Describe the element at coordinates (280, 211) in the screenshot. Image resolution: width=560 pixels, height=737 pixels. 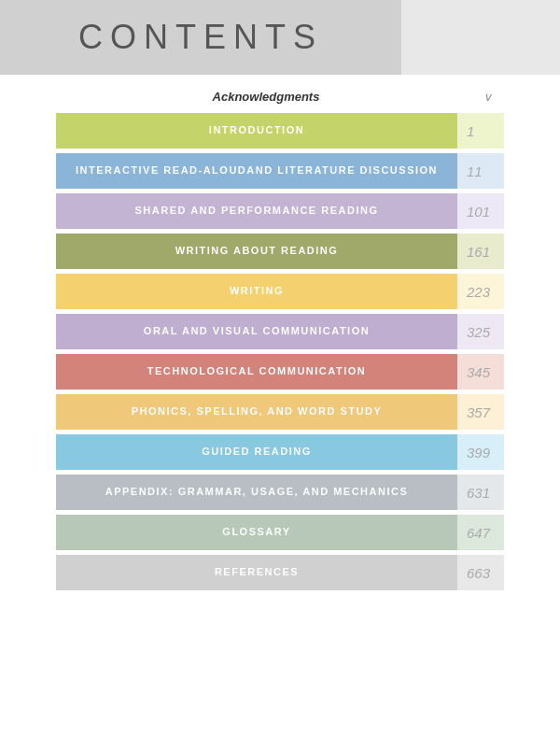
I see `table-row: SHARED AND PERFORMANCE READING101` at that location.